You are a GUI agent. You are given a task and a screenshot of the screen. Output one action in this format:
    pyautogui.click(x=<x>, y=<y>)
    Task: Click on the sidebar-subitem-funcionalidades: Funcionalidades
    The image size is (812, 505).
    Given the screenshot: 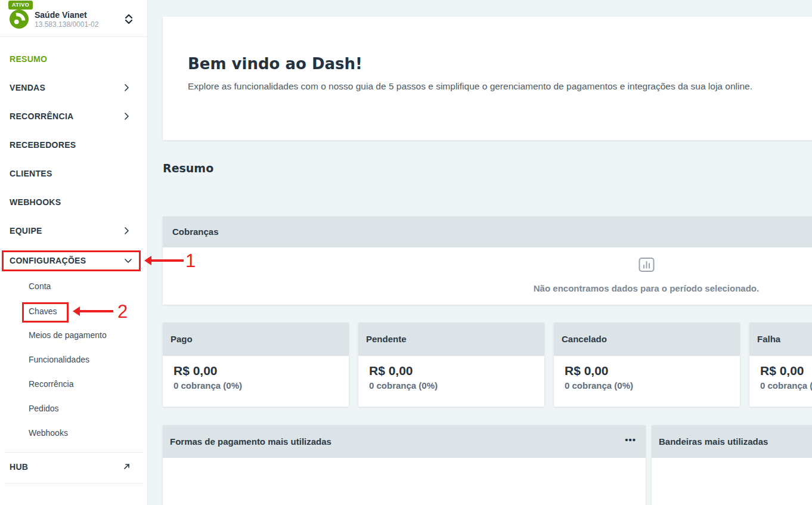 What is the action you would take?
    pyautogui.click(x=74, y=360)
    